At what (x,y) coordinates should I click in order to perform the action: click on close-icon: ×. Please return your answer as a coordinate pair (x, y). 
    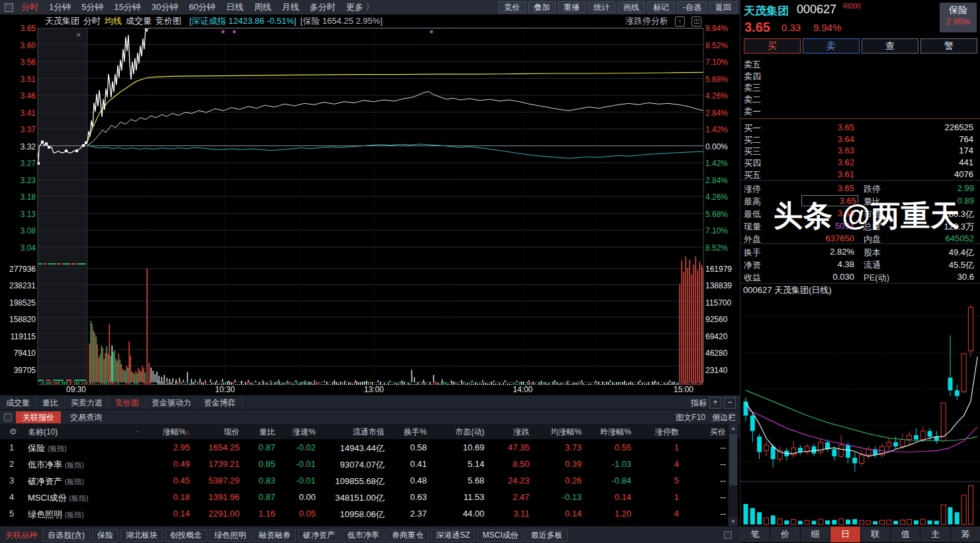
    Looking at the image, I should click on (79, 34).